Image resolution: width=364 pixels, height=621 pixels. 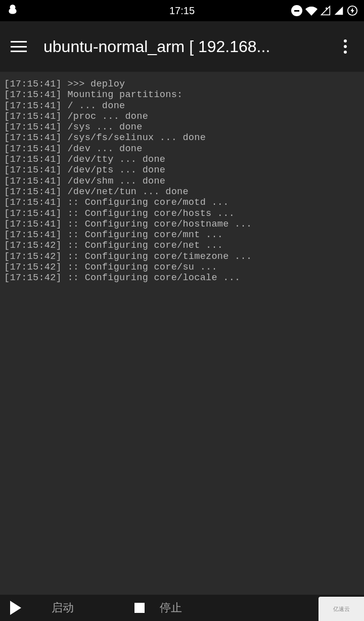 I want to click on status-time: 17:15, so click(x=182, y=11).